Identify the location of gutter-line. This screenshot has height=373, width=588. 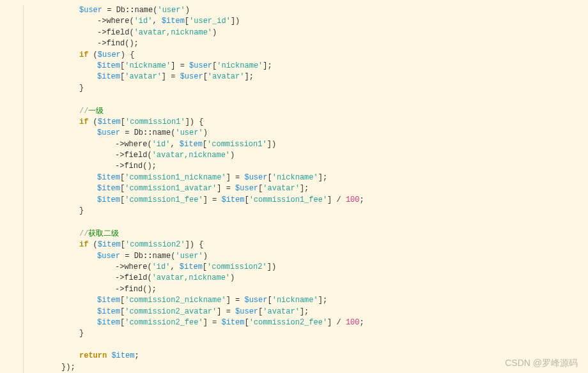
(23, 189).